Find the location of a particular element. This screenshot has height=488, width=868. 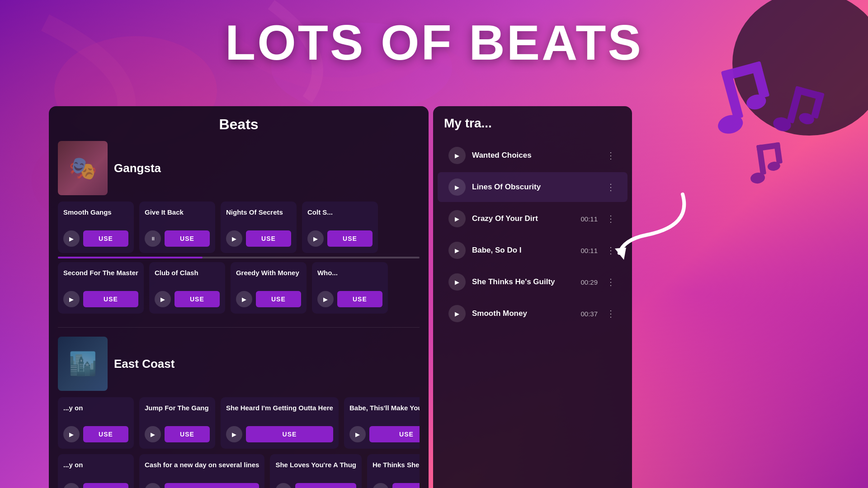

play-button-club-of-clash: ▶ is located at coordinates (163, 299).